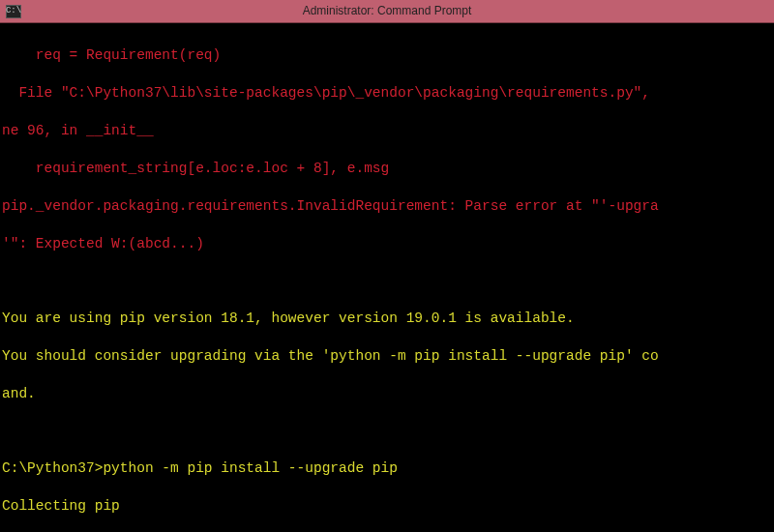 The width and height of the screenshot is (774, 532). Describe the element at coordinates (387, 11) in the screenshot. I see `window-title: Administrator: Command Prompt` at that location.